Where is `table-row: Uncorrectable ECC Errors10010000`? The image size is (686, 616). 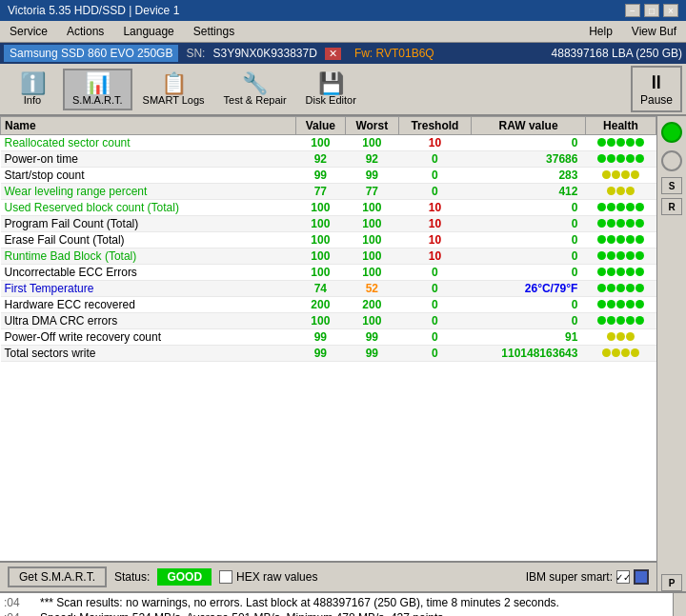
table-row: Uncorrectable ECC Errors10010000 is located at coordinates (329, 272).